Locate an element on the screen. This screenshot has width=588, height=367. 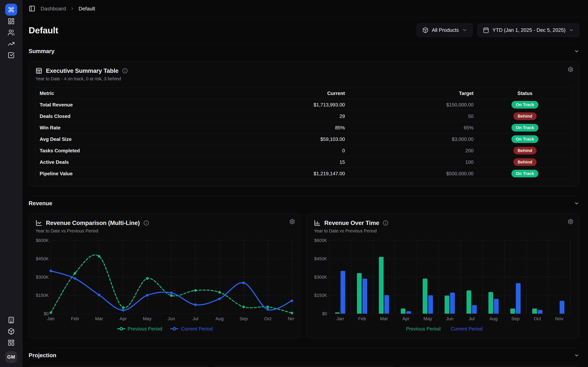
building-icon is located at coordinates (11, 320).